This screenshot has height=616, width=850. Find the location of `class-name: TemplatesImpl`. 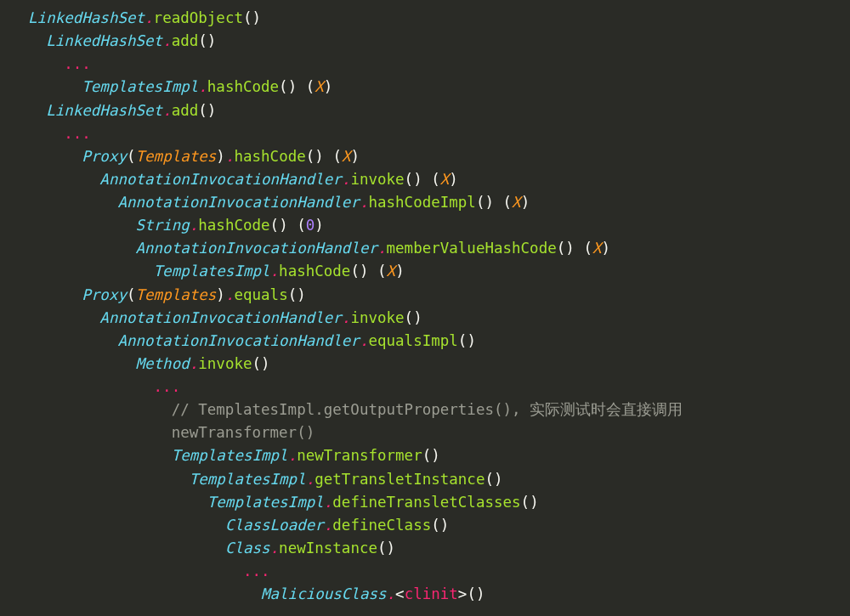

class-name: TemplatesImpl is located at coordinates (139, 87).